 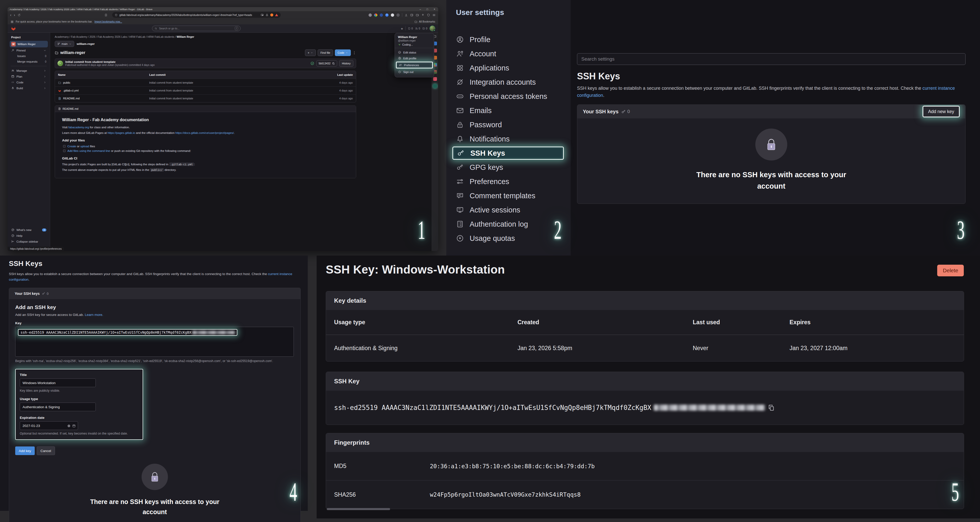 What do you see at coordinates (106, 15) in the screenshot?
I see `bookmark-icon` at bounding box center [106, 15].